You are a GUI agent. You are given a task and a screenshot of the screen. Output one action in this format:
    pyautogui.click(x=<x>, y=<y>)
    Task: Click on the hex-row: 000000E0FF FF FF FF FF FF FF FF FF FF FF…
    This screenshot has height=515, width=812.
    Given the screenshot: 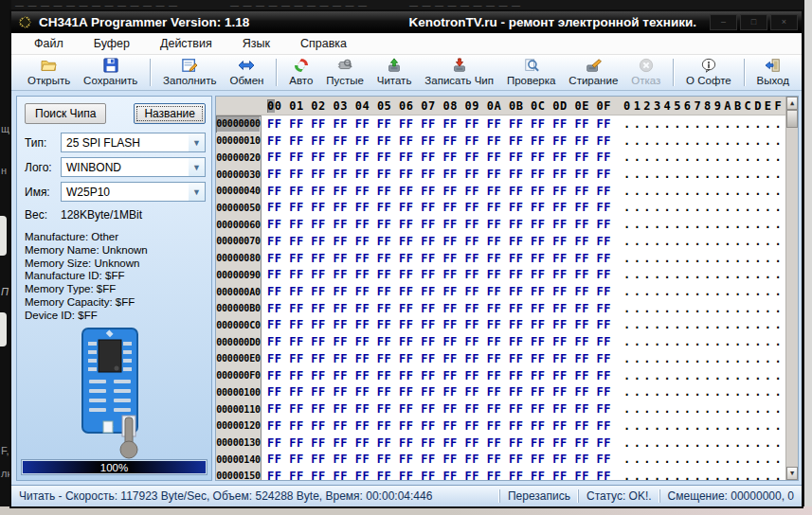 What is the action you would take?
    pyautogui.click(x=500, y=359)
    